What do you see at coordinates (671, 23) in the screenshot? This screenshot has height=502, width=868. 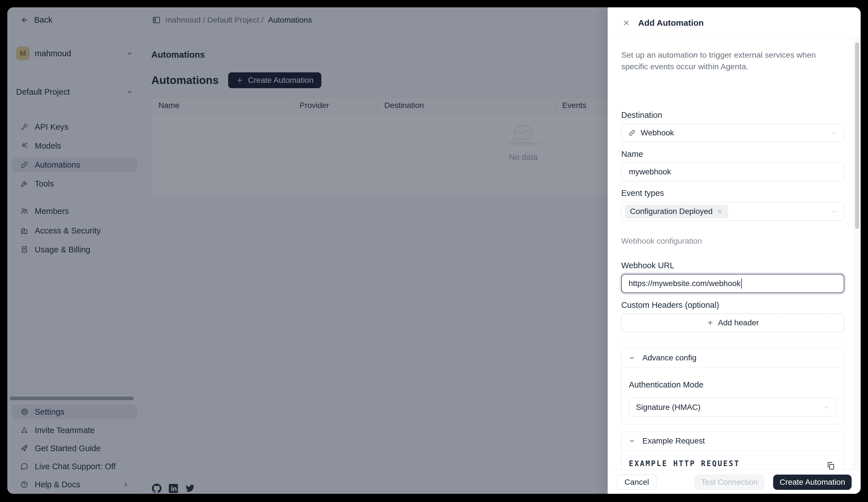 I see `drawer-title: Add Automation` at bounding box center [671, 23].